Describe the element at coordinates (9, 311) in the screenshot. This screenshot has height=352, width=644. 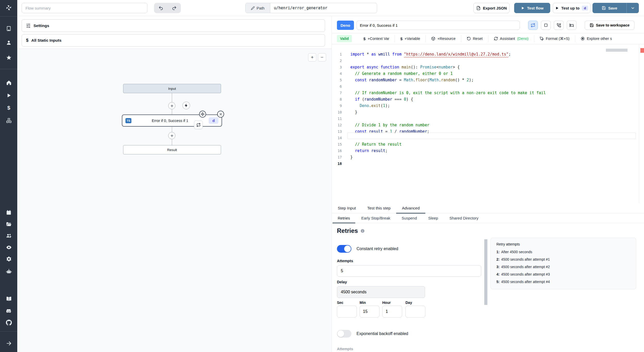
I see `discord-icon` at that location.